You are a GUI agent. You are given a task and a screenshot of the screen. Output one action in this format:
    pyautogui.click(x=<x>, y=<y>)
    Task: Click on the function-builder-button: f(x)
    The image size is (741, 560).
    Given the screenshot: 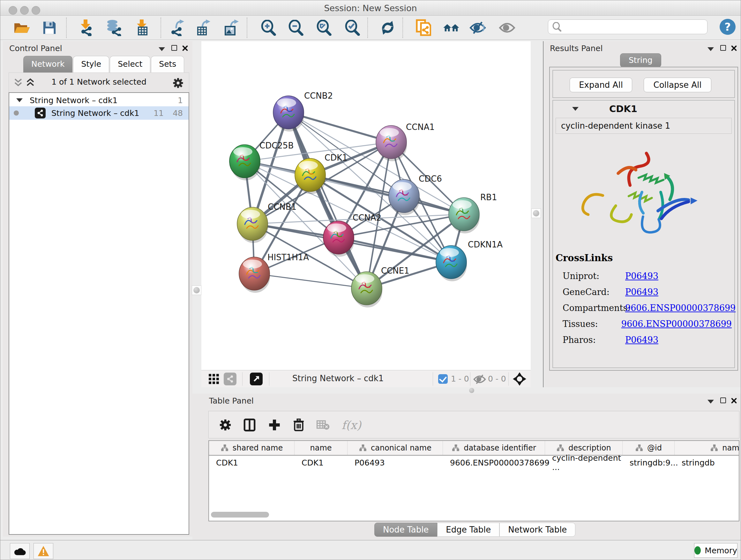 What is the action you would take?
    pyautogui.click(x=351, y=425)
    